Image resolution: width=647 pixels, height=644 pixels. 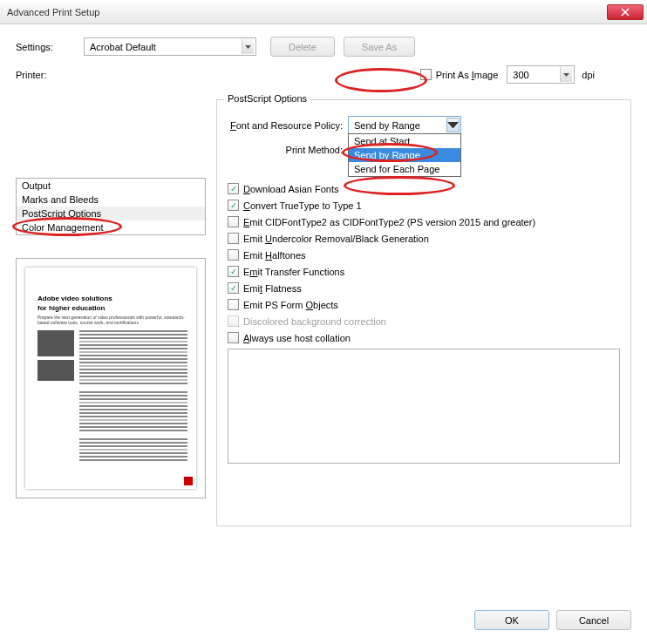 What do you see at coordinates (424, 288) in the screenshot?
I see `postscript-checkbox-6: Emit Flatness` at bounding box center [424, 288].